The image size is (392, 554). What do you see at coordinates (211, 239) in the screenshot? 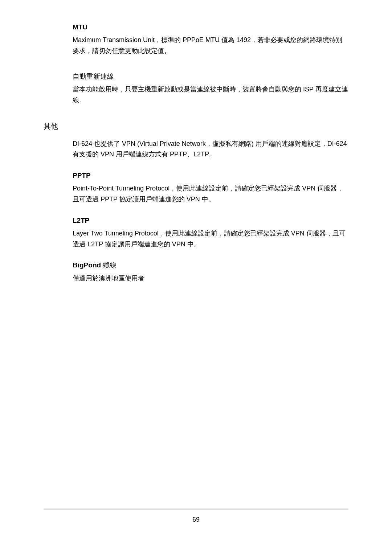
I see `l2tp-body: Layer Two Tunneling Protocol，使用此連線設定前，請確…` at bounding box center [211, 239].